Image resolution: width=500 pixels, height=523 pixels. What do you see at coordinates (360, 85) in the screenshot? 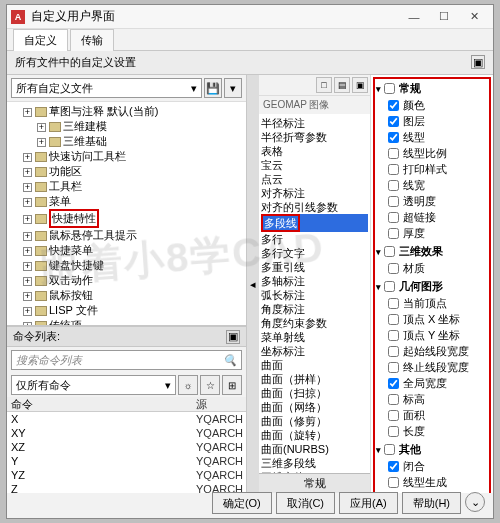
I see `toolbar-btn-3: ▣` at bounding box center [360, 85].